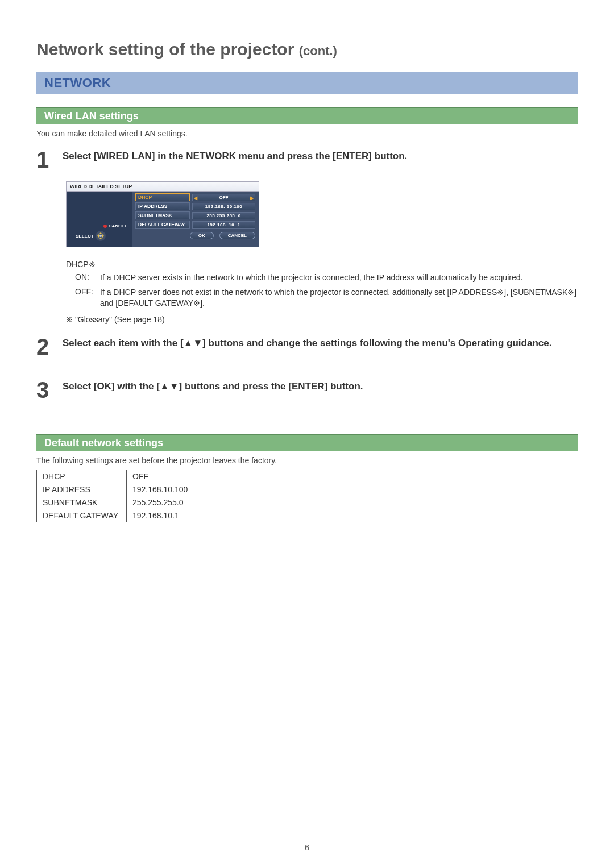 Image resolution: width=614 pixels, height=868 pixels. Describe the element at coordinates (82, 502) in the screenshot. I see `table-cell-key: SUBNETMASK` at that location.